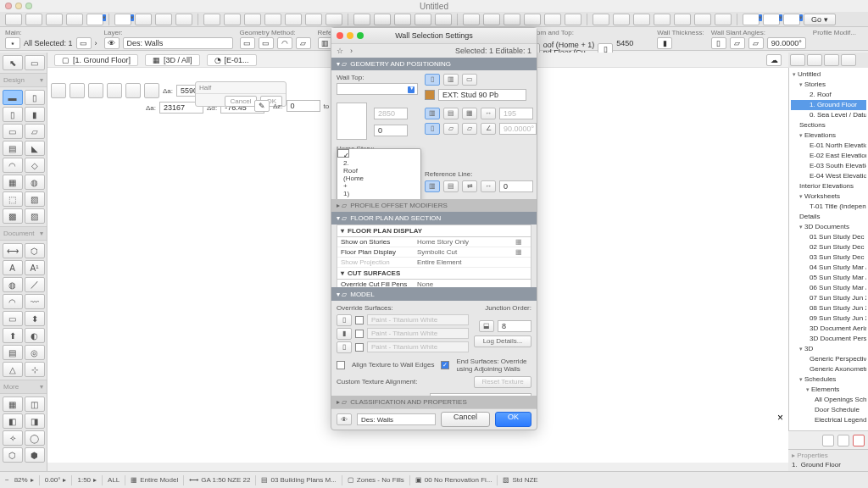 The height and width of the screenshot is (488, 868). What do you see at coordinates (633, 43) in the screenshot?
I see `bt-height: 5450` at bounding box center [633, 43].